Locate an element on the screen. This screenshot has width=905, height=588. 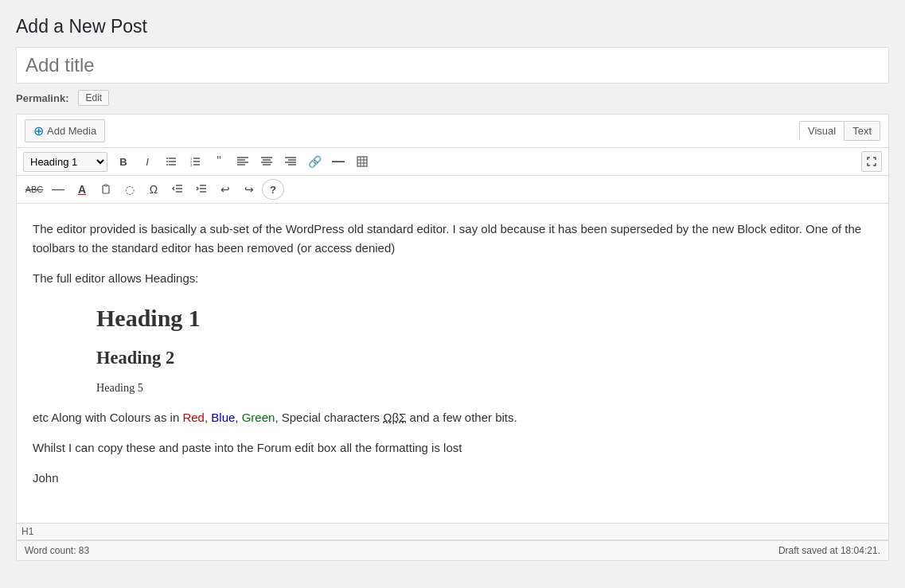
comma-1: , is located at coordinates (206, 417).